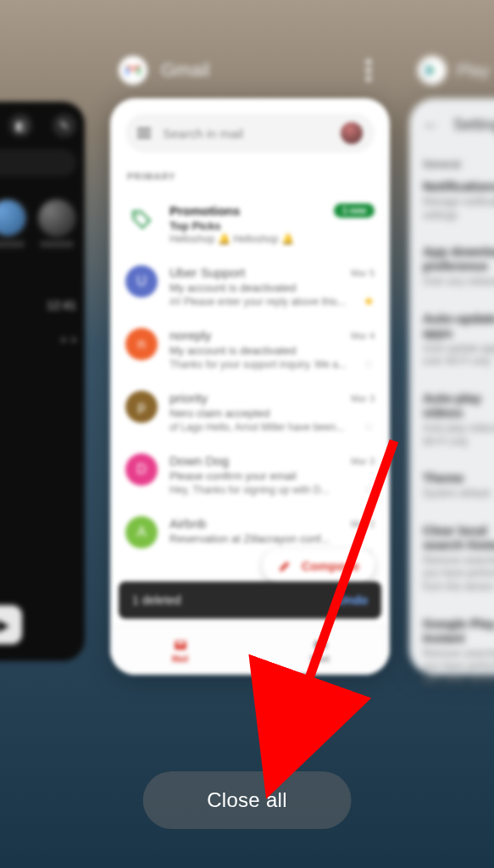  I want to click on mail-row: p priority Mar 3 Nero claim accepted of …, so click(250, 412).